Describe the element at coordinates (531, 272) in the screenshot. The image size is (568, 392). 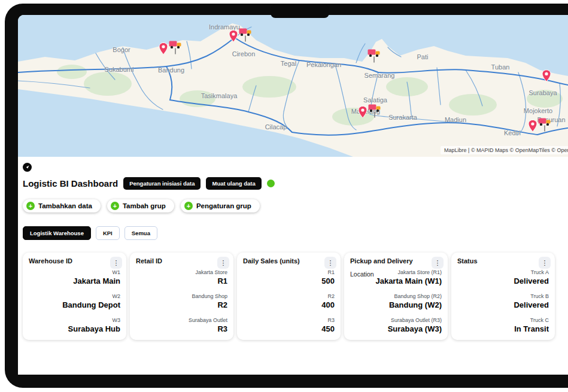
I see `row-label: Truck A` at that location.